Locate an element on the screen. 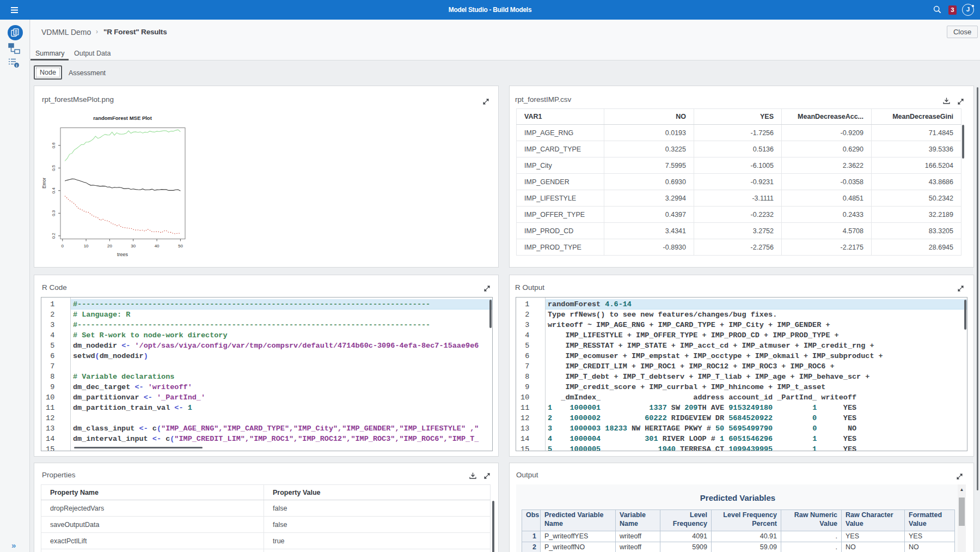 This screenshot has width=980, height=552. svg-text: 20 is located at coordinates (110, 246).